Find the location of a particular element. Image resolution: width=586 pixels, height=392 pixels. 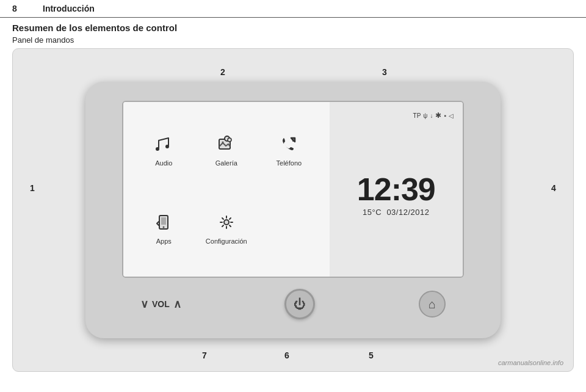

audio-label: Audio is located at coordinates (164, 163).